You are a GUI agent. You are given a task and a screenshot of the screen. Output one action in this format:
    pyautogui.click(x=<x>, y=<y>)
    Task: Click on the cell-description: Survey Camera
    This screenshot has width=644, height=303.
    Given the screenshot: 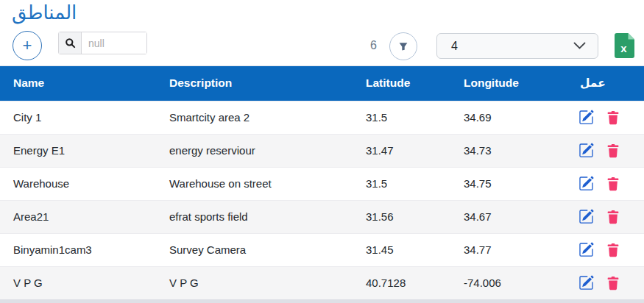 What is the action you would take?
    pyautogui.click(x=255, y=250)
    